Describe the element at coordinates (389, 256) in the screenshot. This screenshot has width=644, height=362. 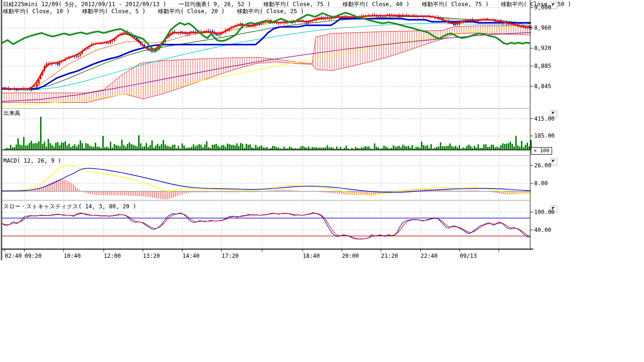
I see `time-axis-label: 21:20` at that location.